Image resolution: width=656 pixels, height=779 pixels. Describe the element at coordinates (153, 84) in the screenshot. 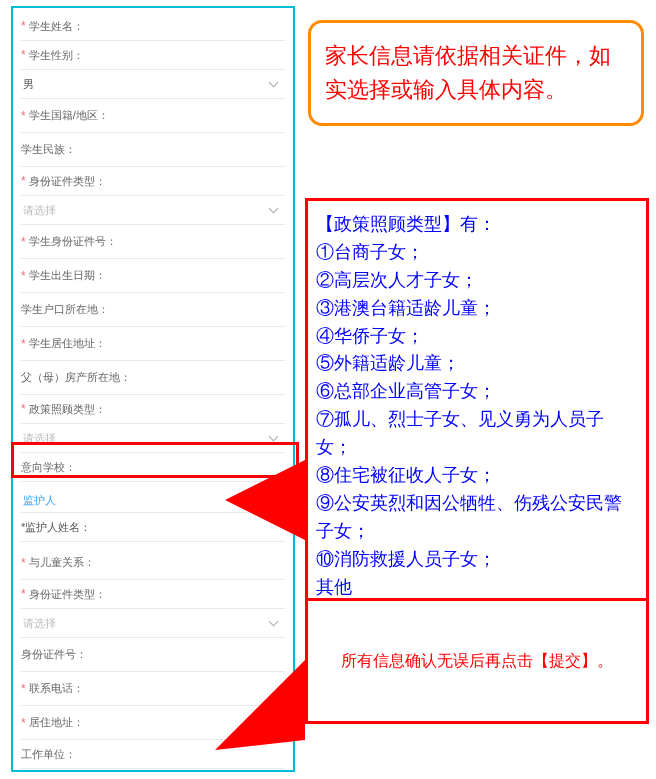

I see `field-student-gender-value: 男` at that location.